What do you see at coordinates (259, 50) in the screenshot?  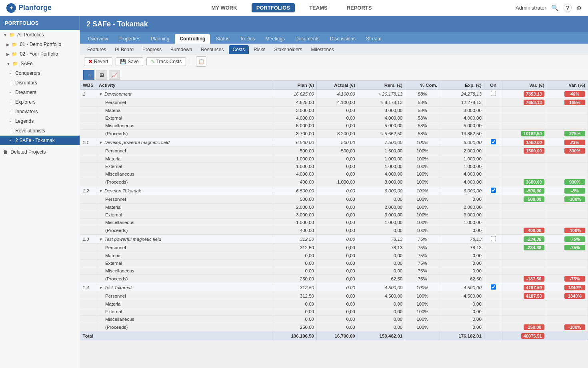 I see `sub-tab-risks: Risks` at bounding box center [259, 50].